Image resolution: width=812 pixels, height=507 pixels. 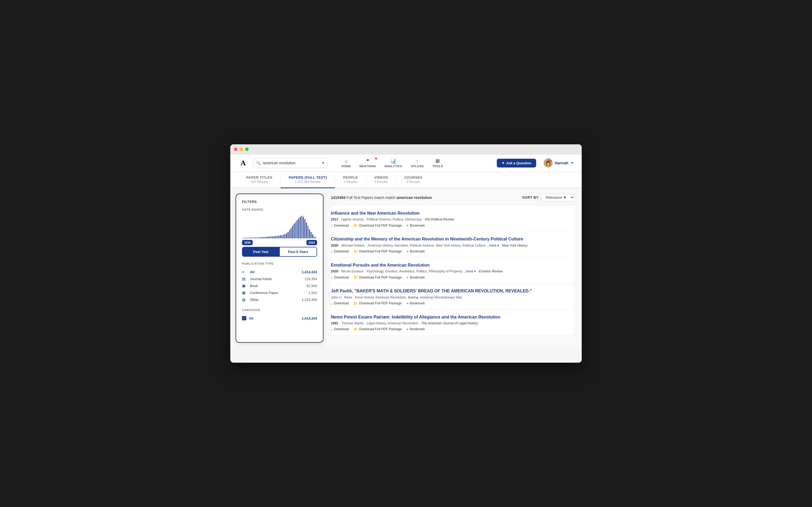 I want to click on nav-upload: ↑ UPLOAD, so click(x=417, y=163).